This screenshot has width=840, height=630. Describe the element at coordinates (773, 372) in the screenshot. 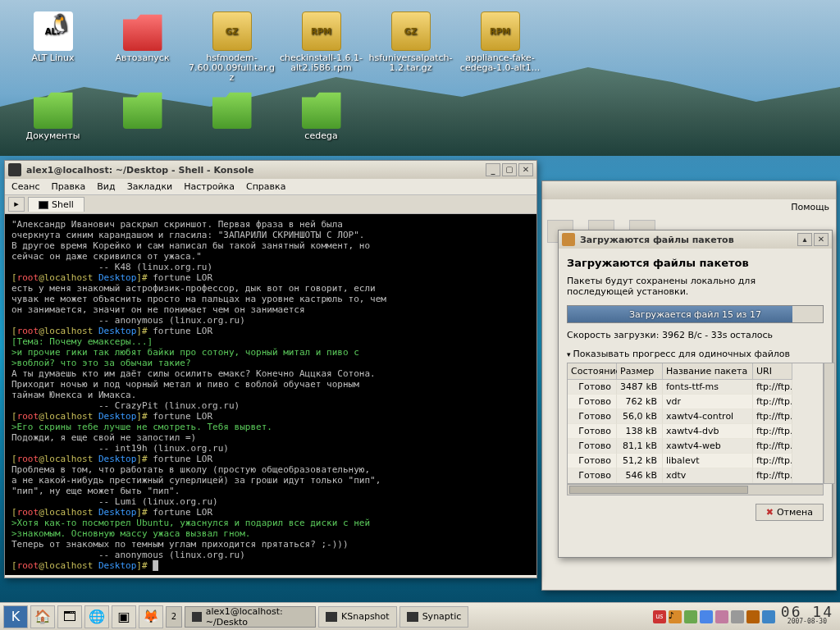

I see `column-header: URI` at that location.